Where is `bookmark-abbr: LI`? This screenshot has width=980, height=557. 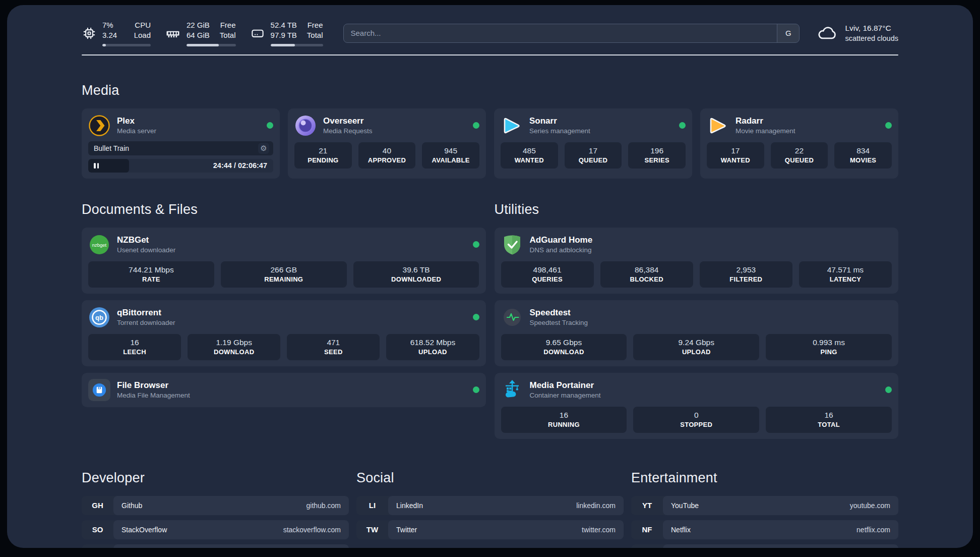
bookmark-abbr: LI is located at coordinates (372, 506).